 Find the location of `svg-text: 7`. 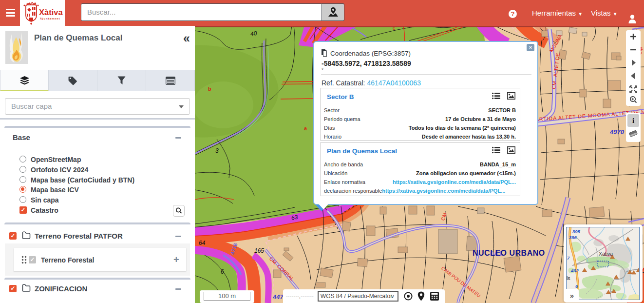

svg-text: 7 is located at coordinates (568, 258).